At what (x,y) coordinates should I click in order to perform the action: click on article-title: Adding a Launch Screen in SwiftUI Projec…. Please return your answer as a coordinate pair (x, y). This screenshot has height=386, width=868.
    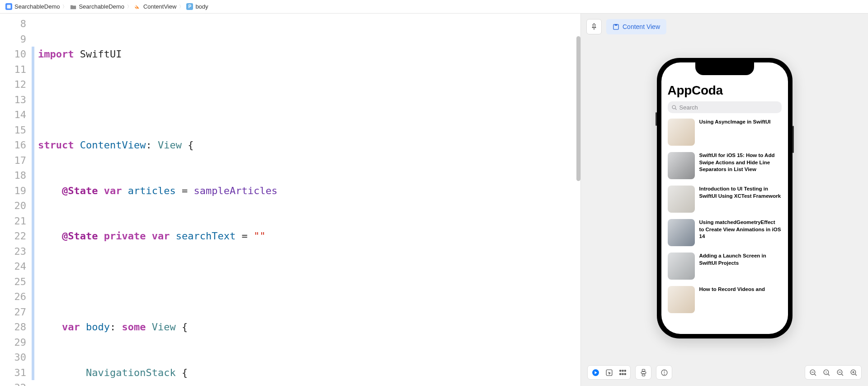
    Looking at the image, I should click on (741, 260).